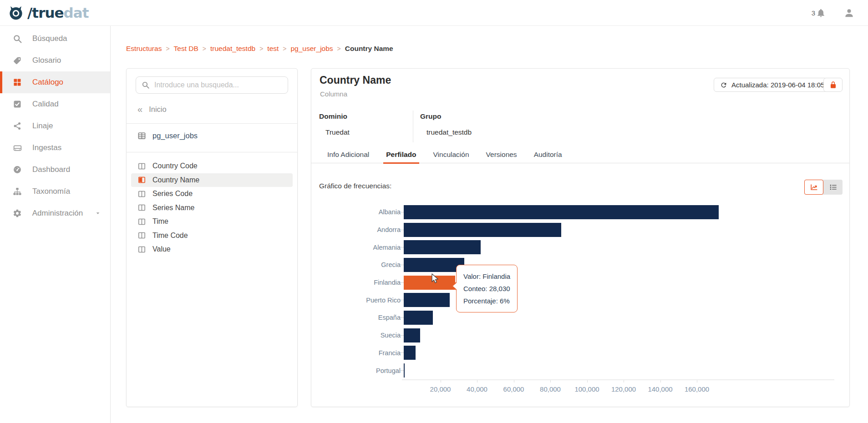  What do you see at coordinates (576, 230) in the screenshot?
I see `chart-row: Andorra` at bounding box center [576, 230].